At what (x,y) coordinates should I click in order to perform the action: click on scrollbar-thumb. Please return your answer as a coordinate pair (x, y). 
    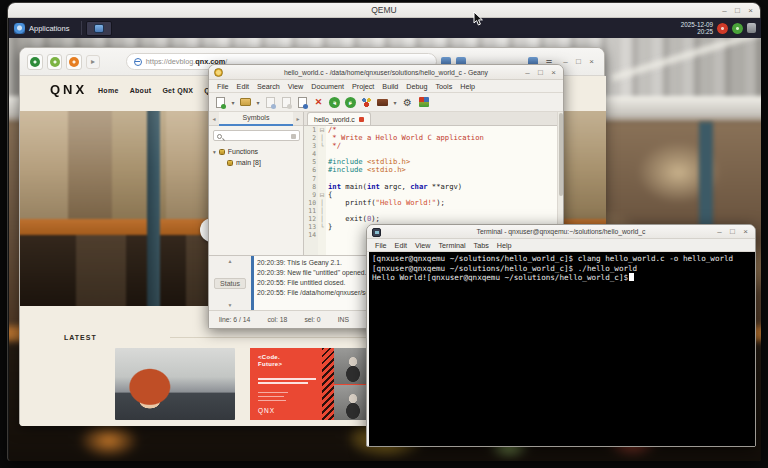
    Looking at the image, I should click on (561, 154).